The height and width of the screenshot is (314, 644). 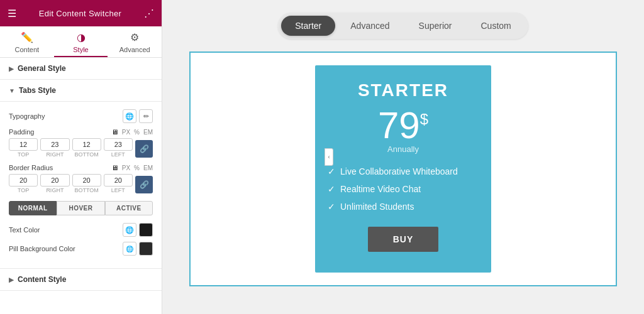 What do you see at coordinates (402, 26) in the screenshot?
I see `switcher-tabs: Starter Advanced Superior Custom` at bounding box center [402, 26].